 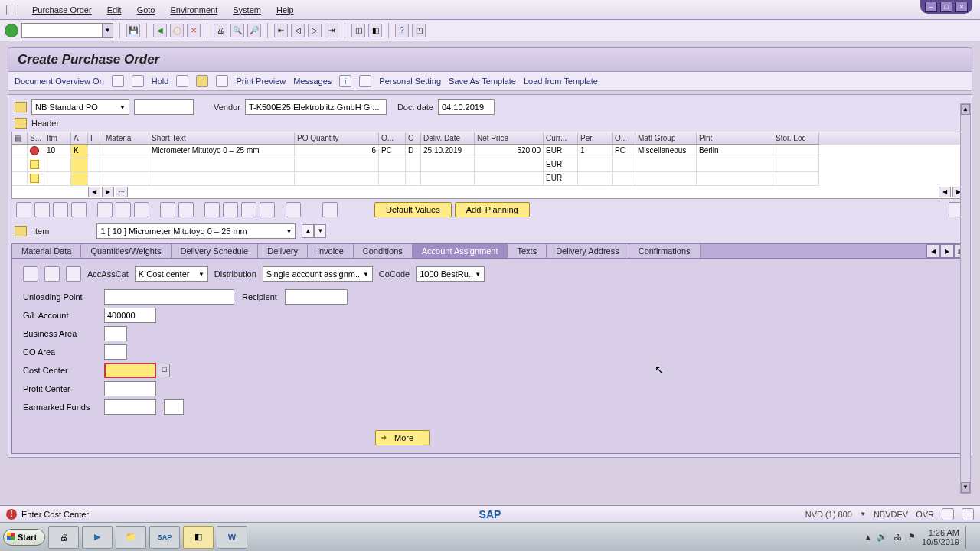 I want to click on doc-icon, so click(x=330, y=210).